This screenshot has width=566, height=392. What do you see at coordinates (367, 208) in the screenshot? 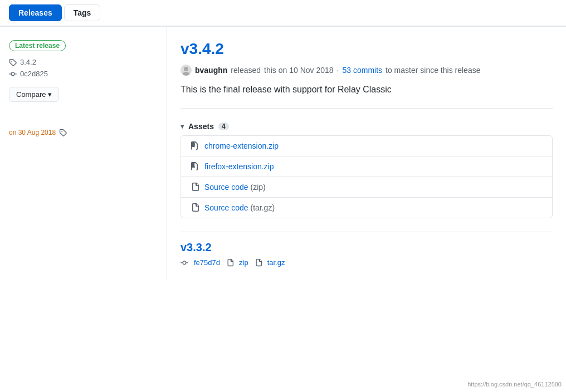
I see `asset-source-tar: Source code (tar.gz)` at bounding box center [367, 208].